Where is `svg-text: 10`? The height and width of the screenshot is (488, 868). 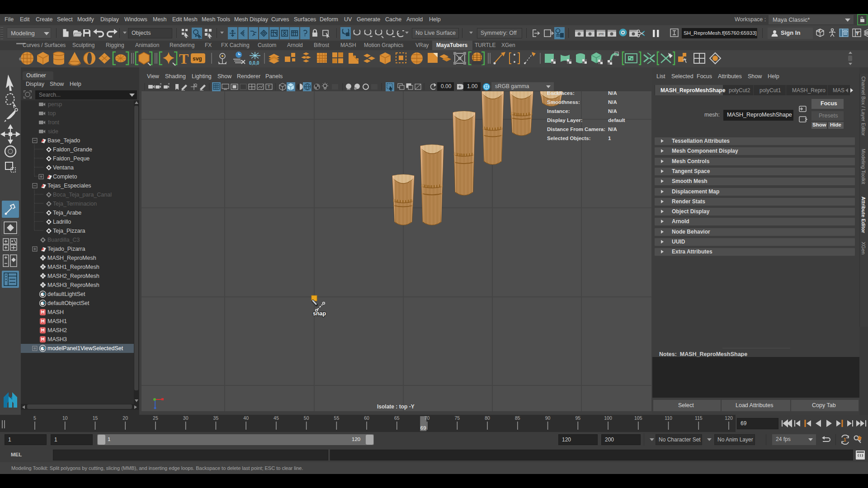
svg-text: 10 is located at coordinates (65, 418).